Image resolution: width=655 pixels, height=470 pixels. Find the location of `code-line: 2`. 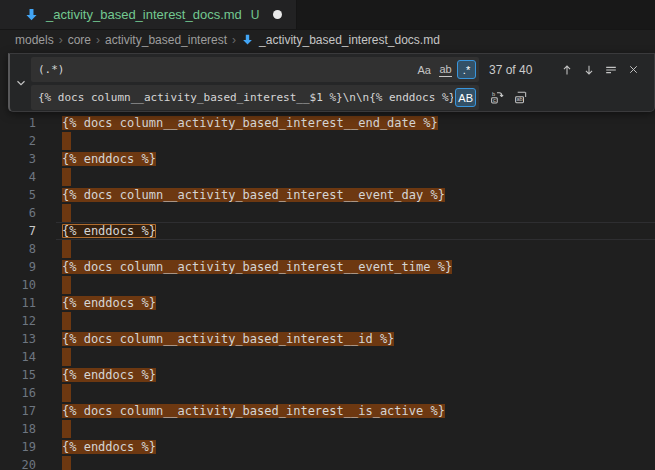

code-line: 2 is located at coordinates (328, 141).